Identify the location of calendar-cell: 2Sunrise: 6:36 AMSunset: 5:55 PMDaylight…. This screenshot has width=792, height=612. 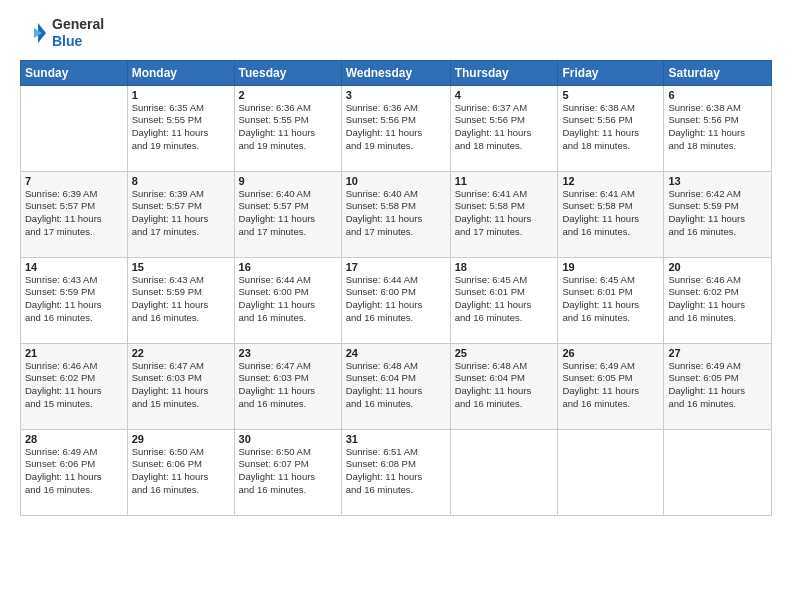
(288, 128).